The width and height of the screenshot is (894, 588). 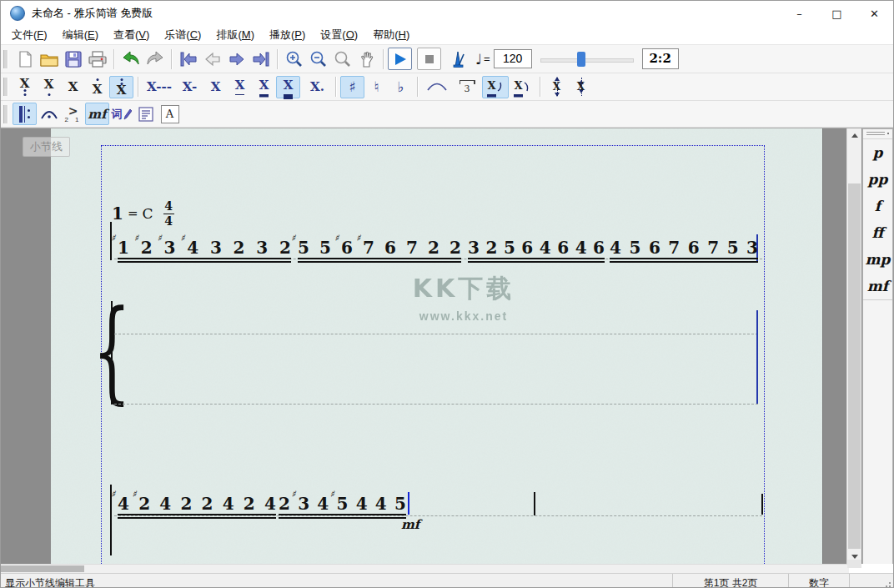 I want to click on stop-button, so click(x=429, y=58).